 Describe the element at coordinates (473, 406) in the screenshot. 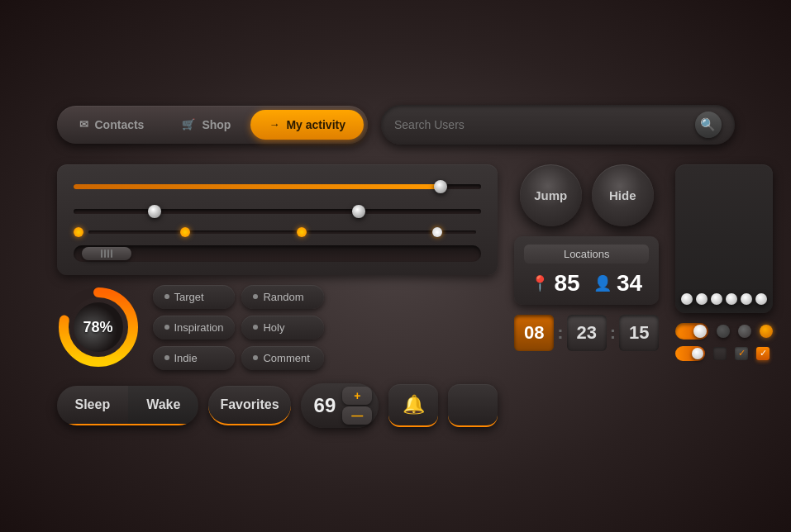

I see `apple-icon-button` at that location.